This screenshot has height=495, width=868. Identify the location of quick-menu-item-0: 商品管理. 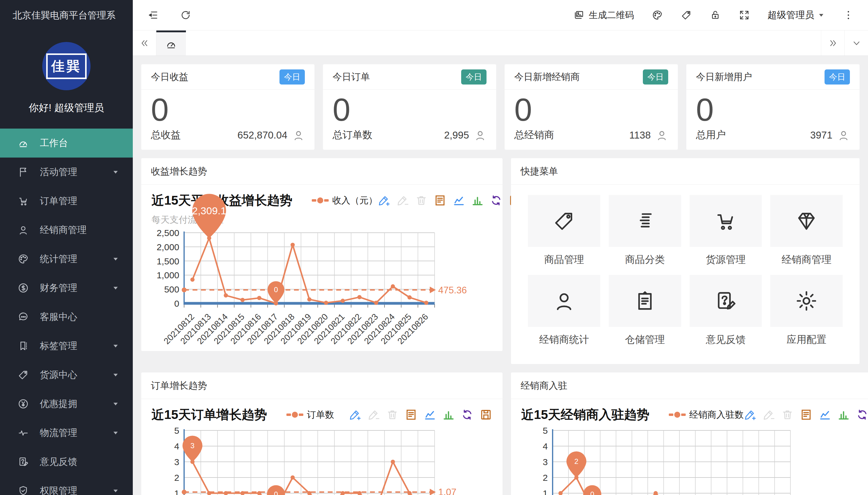
(564, 235).